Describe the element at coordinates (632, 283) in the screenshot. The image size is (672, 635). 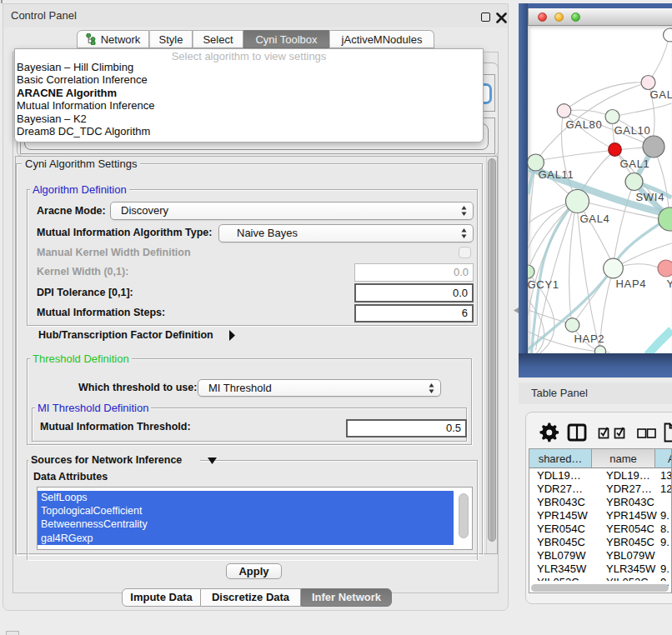
I see `svg-text: HAP4` at that location.